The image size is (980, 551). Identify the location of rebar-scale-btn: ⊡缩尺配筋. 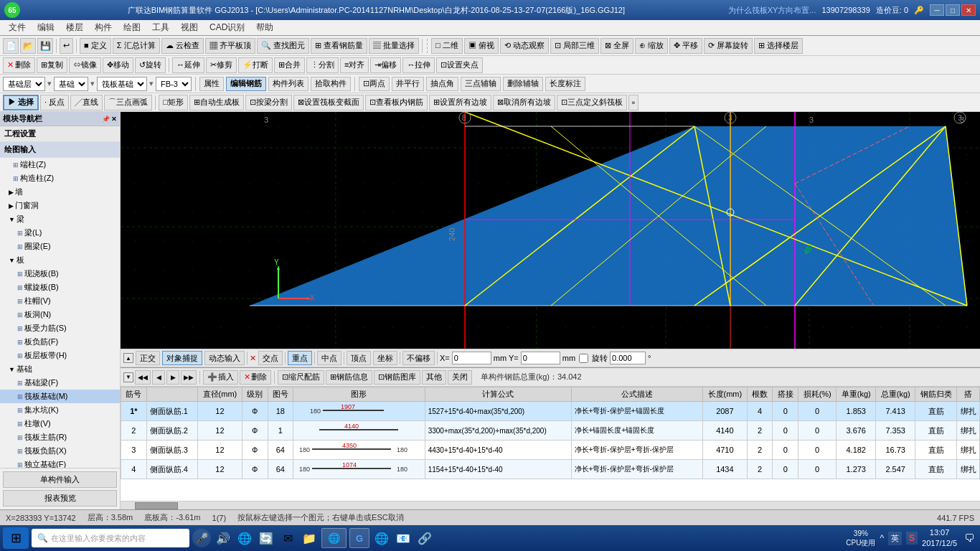
(301, 377).